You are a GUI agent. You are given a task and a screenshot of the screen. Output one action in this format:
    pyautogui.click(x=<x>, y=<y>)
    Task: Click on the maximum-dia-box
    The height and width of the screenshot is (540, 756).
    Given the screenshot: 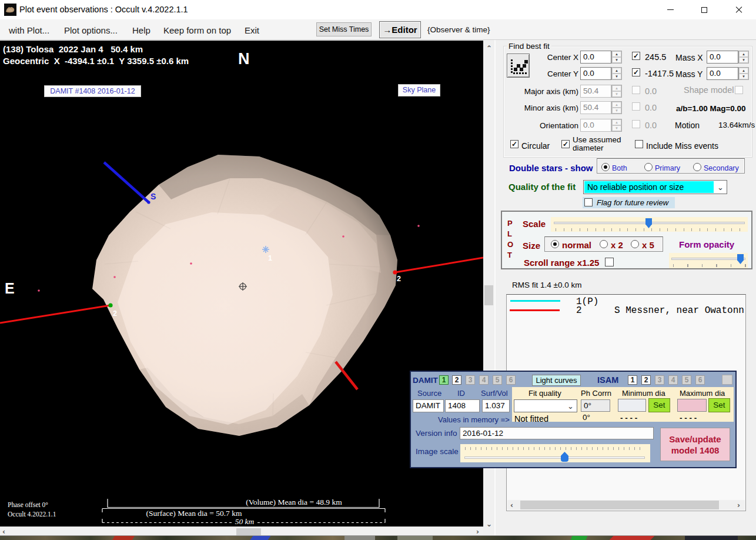 What is the action you would take?
    pyautogui.click(x=692, y=405)
    